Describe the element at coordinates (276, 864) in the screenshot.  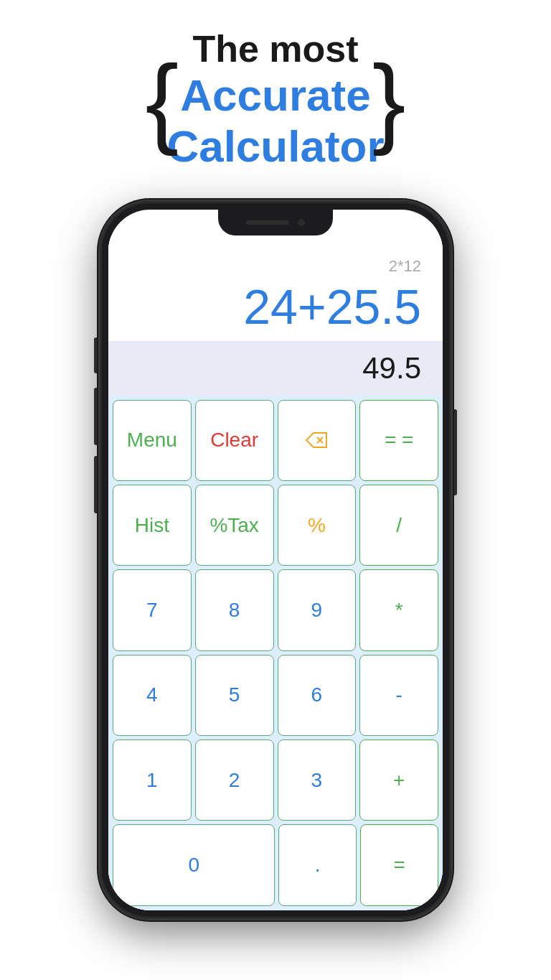
I see `keypad-row-6: 0 . =` at that location.